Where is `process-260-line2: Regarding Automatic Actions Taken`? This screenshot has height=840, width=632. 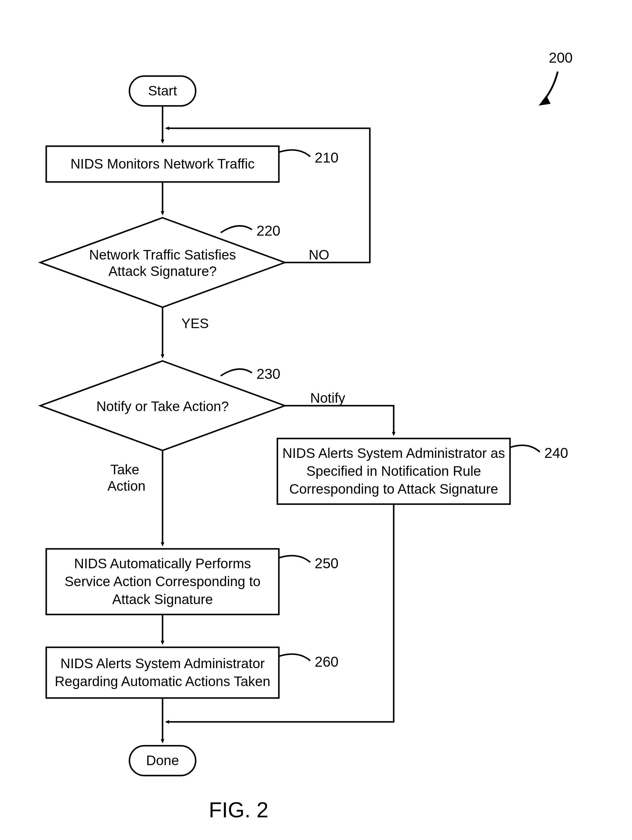 process-260-line2: Regarding Automatic Actions Taken is located at coordinates (163, 681).